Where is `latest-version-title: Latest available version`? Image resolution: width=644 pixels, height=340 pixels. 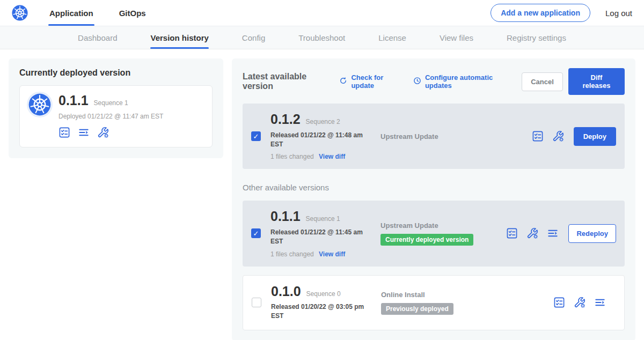 latest-version-title: Latest available version is located at coordinates (286, 82).